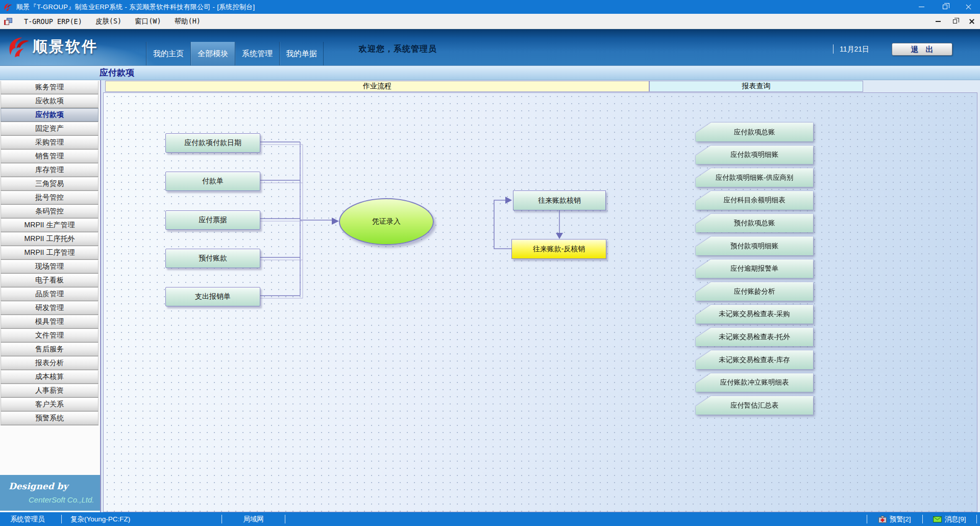  What do you see at coordinates (949, 519) in the screenshot?
I see `message-status: 消息[9]` at bounding box center [949, 519].